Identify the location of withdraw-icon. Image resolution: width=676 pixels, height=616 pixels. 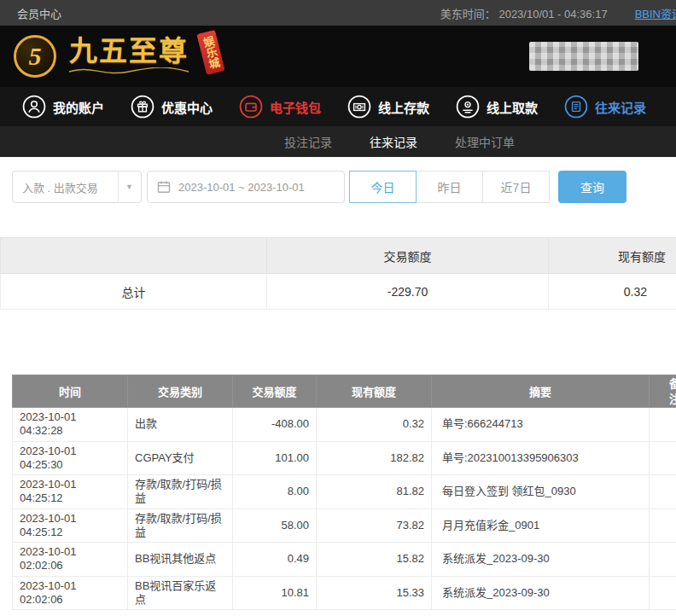
(468, 107).